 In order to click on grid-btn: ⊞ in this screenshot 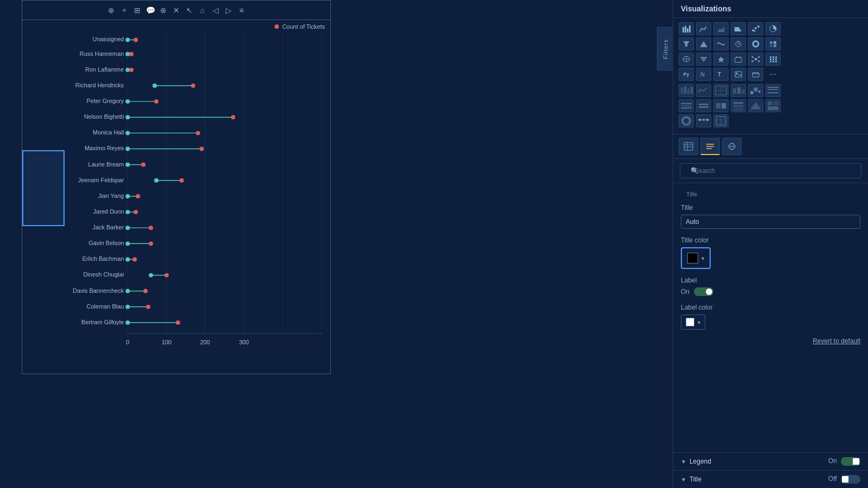, I will do `click(137, 10)`.